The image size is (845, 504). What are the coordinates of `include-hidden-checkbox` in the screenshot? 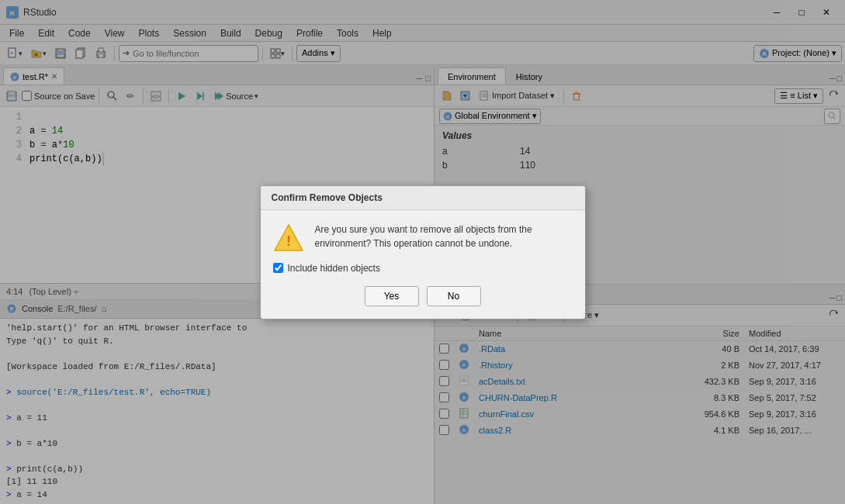 It's located at (278, 268).